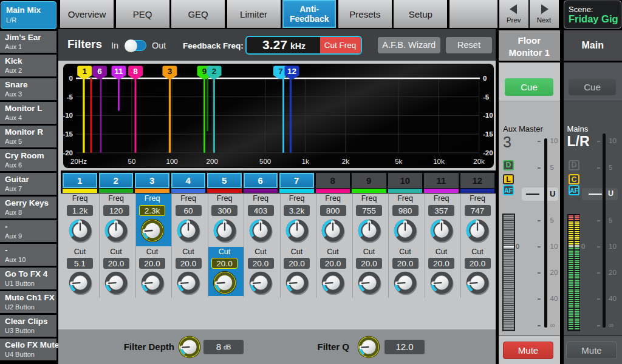 The image size is (622, 364). Describe the element at coordinates (439, 161) in the screenshot. I see `svg-text: 10k` at that location.